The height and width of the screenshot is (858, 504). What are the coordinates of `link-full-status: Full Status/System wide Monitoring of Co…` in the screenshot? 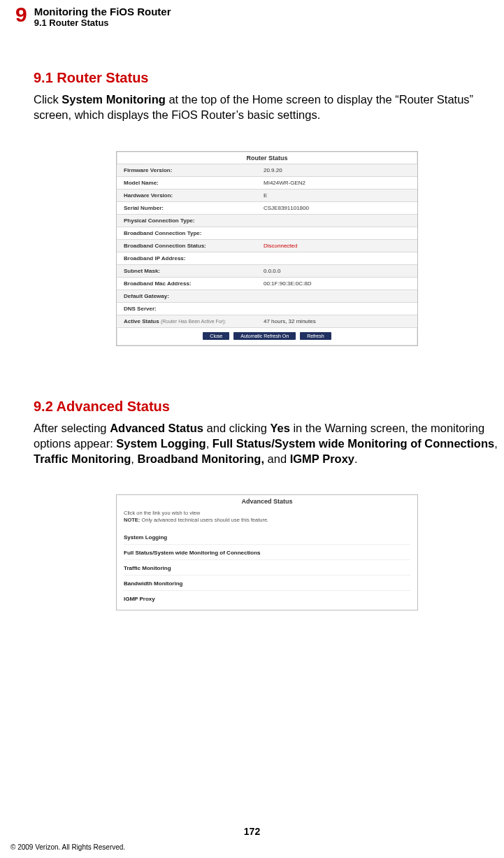 It's located at (267, 551).